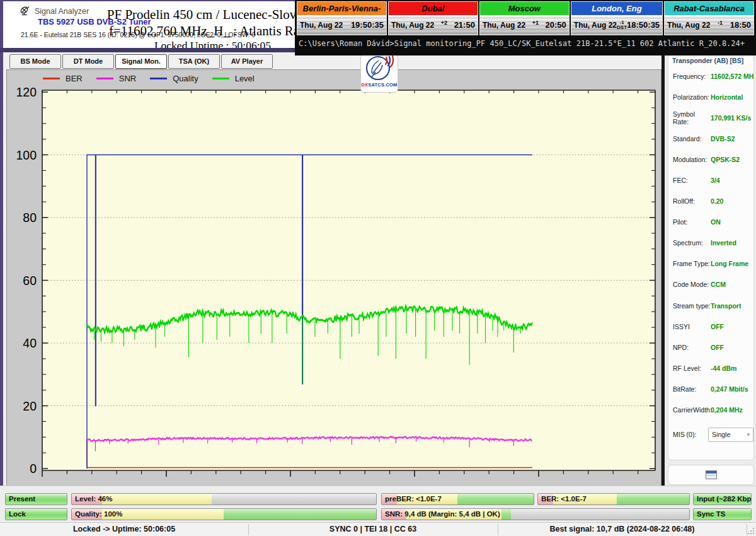 The image size is (756, 536). I want to click on clock-body: Thu, Aug 22+120:50, so click(524, 25).